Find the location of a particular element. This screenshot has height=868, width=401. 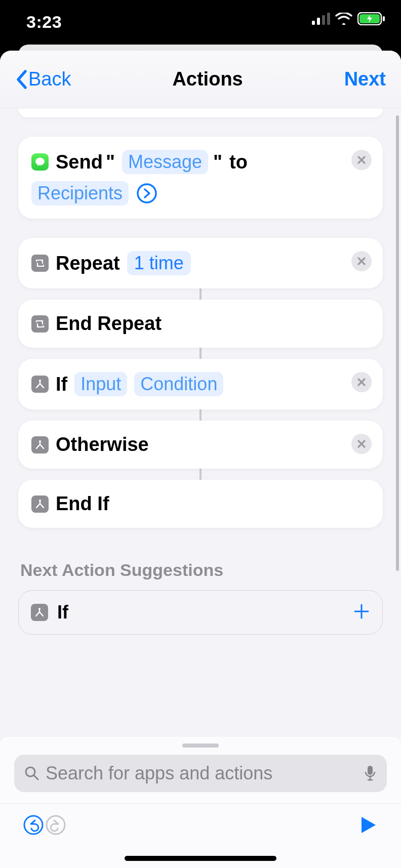

search-panel: Search for apps and actions is located at coordinates (200, 769).